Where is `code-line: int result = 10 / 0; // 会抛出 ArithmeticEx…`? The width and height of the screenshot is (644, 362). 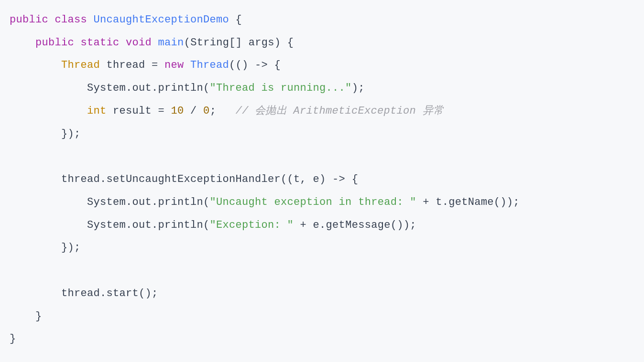 code-line: int result = 10 / 0; // 会抛出 ArithmeticEx… is located at coordinates (227, 111).